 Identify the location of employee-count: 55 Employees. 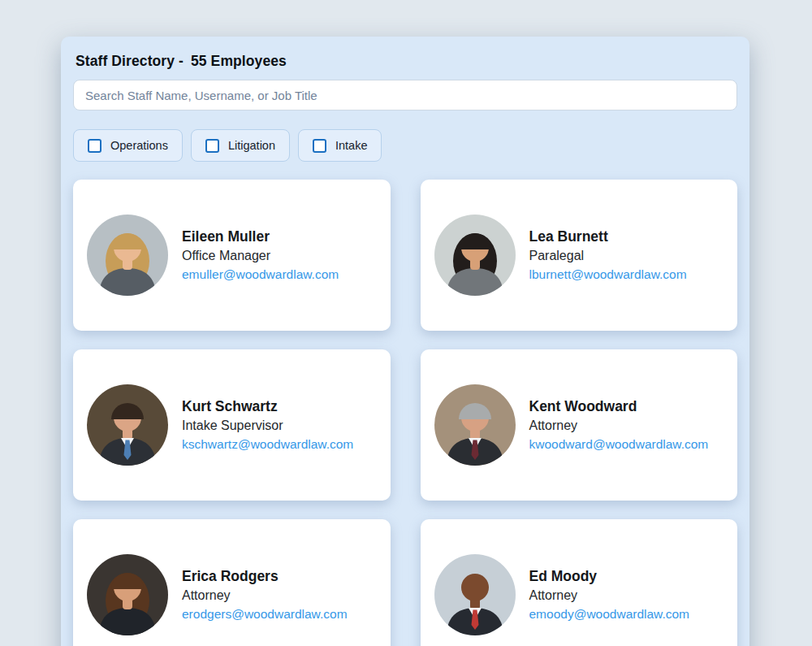
(239, 61).